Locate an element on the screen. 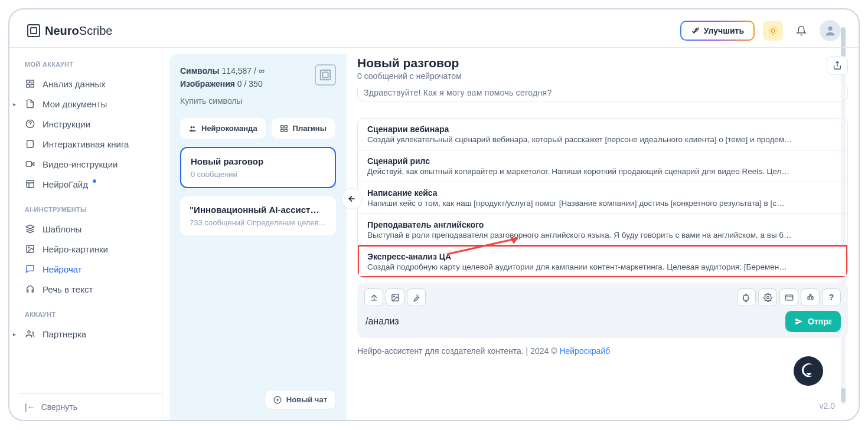 The image size is (868, 430). footer-link: Нейроскрайб is located at coordinates (585, 351).